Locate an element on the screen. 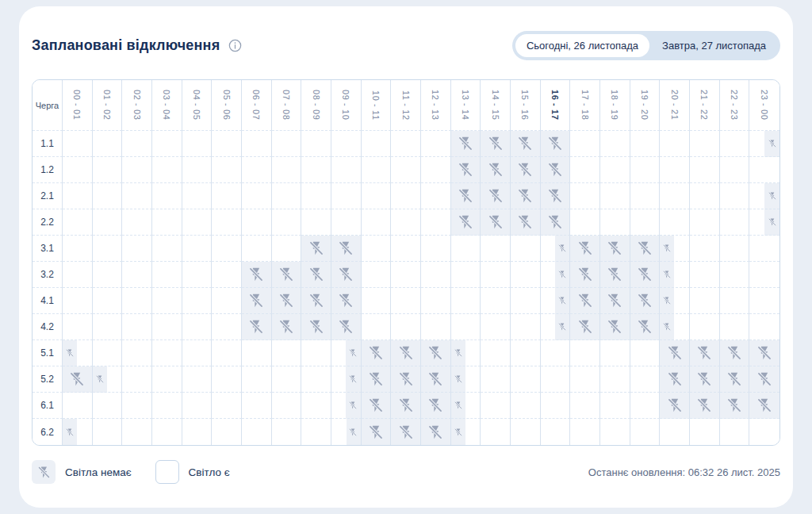 The height and width of the screenshot is (514, 812). hour-header: 22 - 23 is located at coordinates (735, 105).